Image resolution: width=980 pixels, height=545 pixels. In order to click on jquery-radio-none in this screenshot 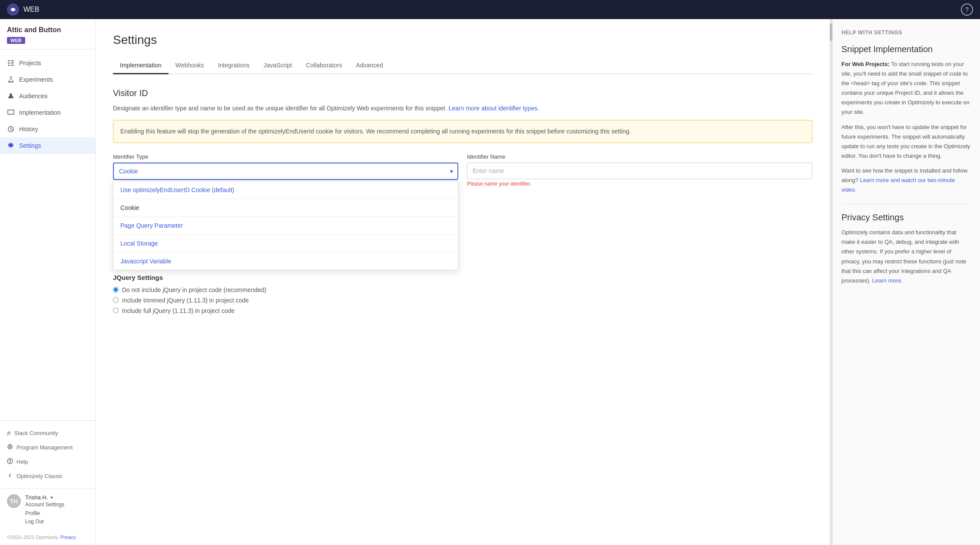, I will do `click(116, 289)`.